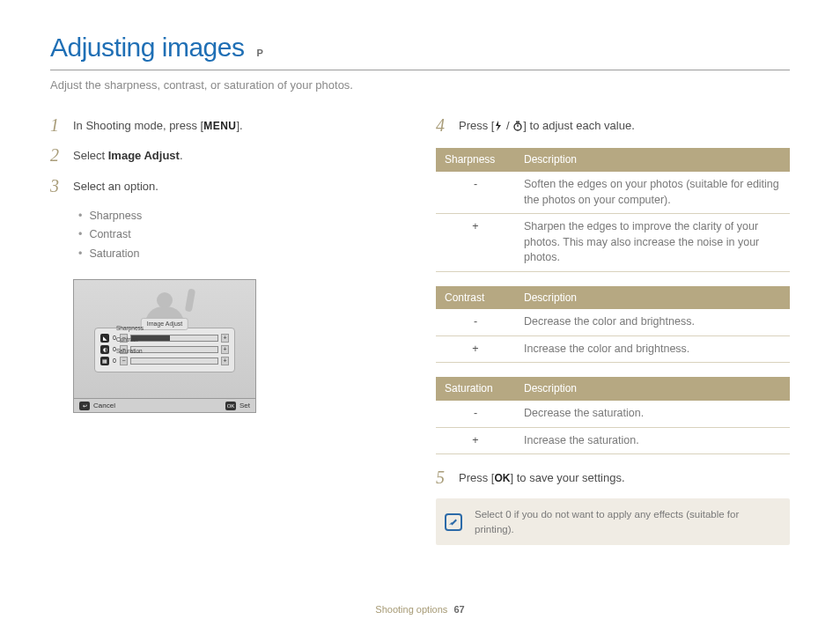 This screenshot has width=840, height=634. What do you see at coordinates (232, 254) in the screenshot?
I see `list-item: Saturation` at bounding box center [232, 254].